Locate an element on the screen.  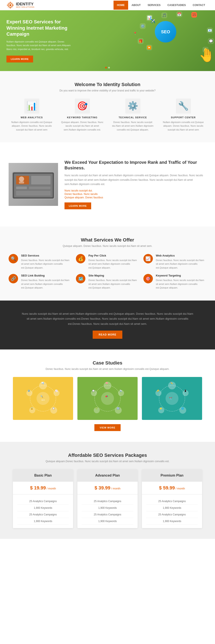
hero-desc: Nullam dignissim convallis est.Quisque a… is located at coordinates (39, 46).